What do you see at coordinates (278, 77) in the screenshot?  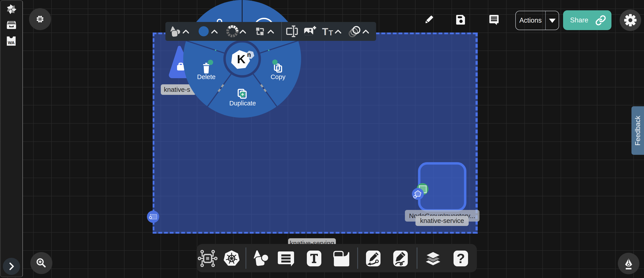 I see `svg-text: Copy` at bounding box center [278, 77].